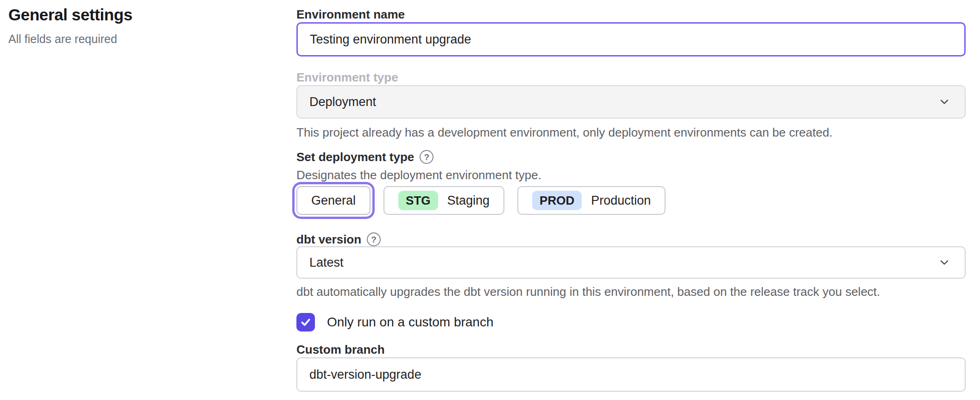  I want to click on deployment-type-description: Designates the deployment environment ty…, so click(631, 175).